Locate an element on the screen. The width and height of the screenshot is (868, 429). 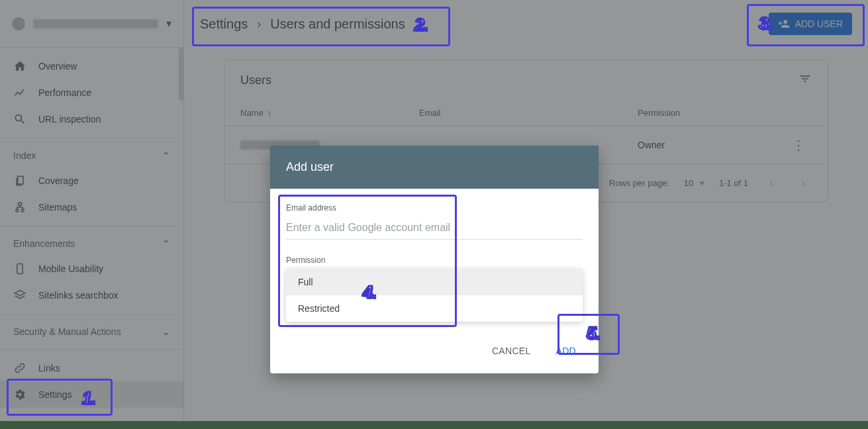
email-field is located at coordinates (434, 228).